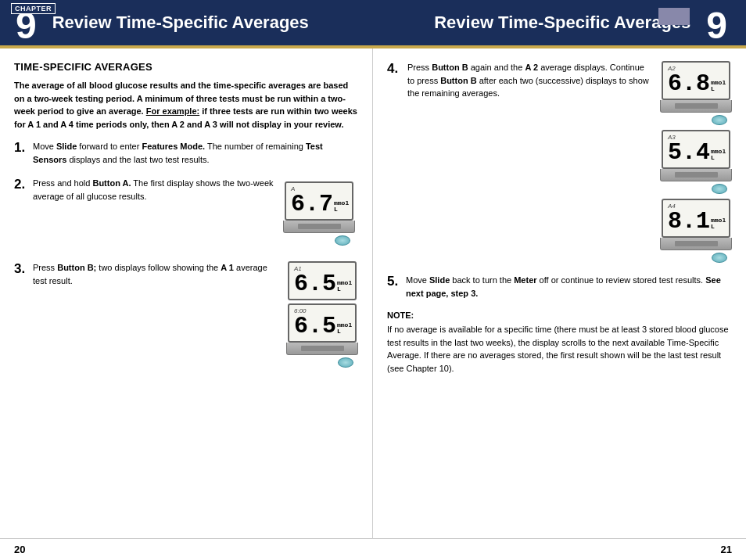  Describe the element at coordinates (696, 162) in the screenshot. I see `devices-step4: A2 6.8mmolL` at that location.